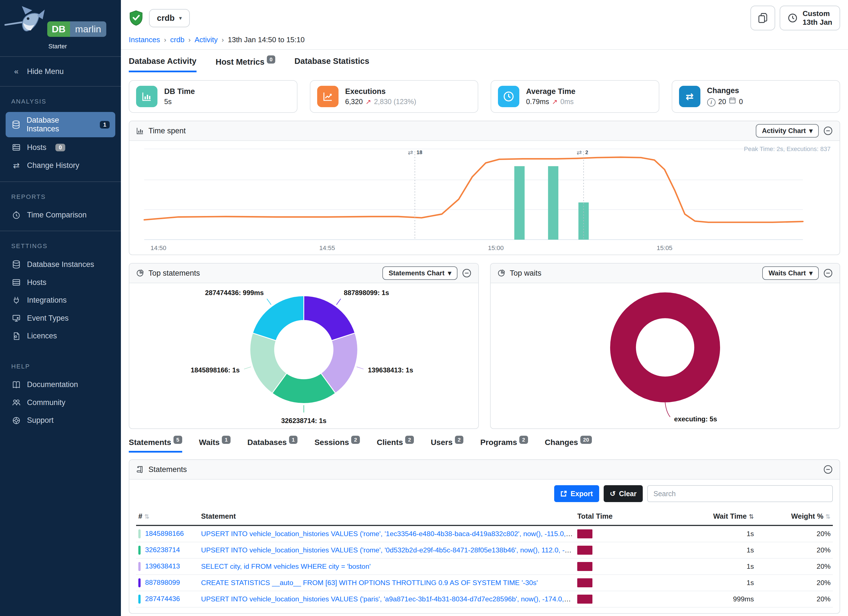 Image resolution: width=848 pixels, height=616 pixels. What do you see at coordinates (485, 96) in the screenshot?
I see `metric-cards: DB Time 5s Executions 6,320 ↗ 2,830 (123…` at bounding box center [485, 96].